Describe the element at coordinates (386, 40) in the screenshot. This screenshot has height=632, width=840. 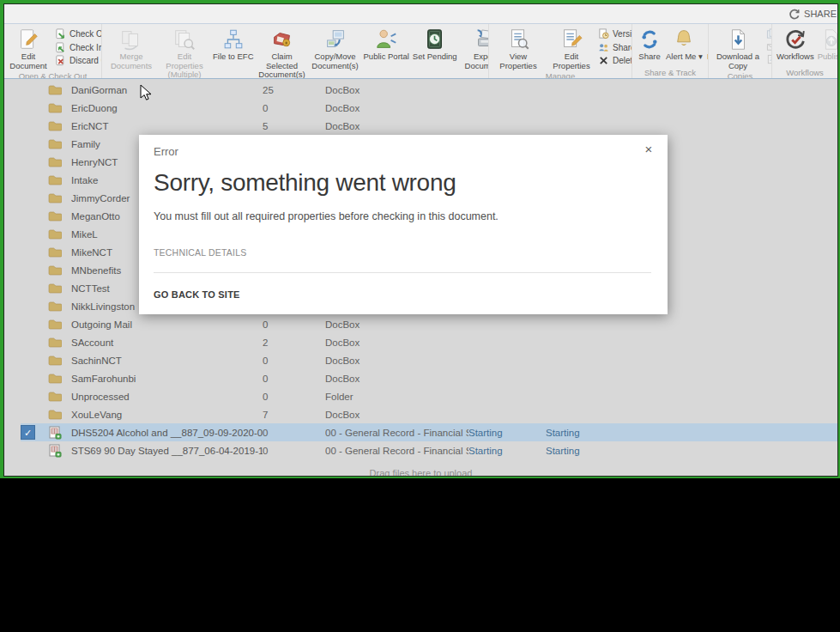
I see `public-portal-icon` at that location.